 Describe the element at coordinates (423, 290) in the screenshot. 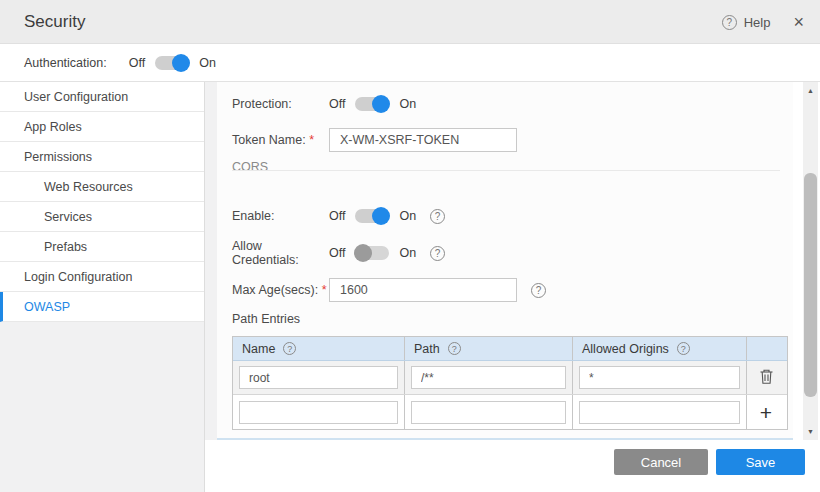

I see `max-age-input` at that location.